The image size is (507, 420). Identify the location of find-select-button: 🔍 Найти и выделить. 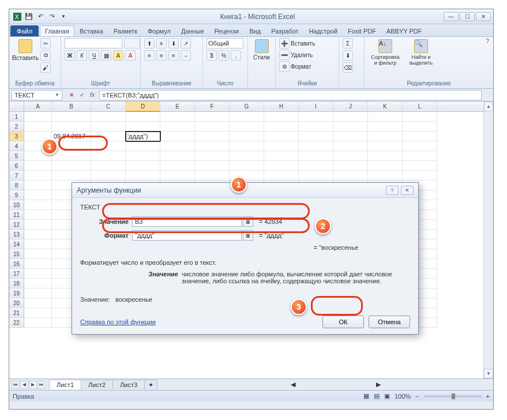
(421, 52).